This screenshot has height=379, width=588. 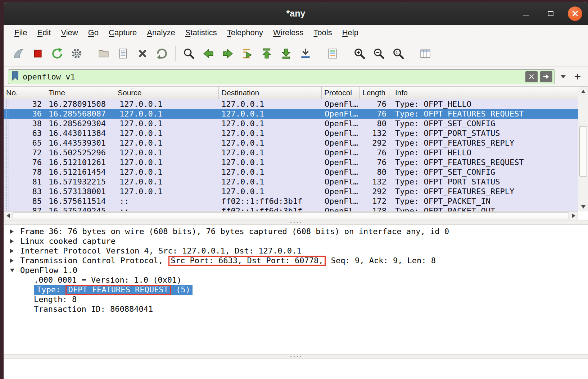 What do you see at coordinates (375, 201) in the screenshot?
I see `cell-len: 172` at bounding box center [375, 201].